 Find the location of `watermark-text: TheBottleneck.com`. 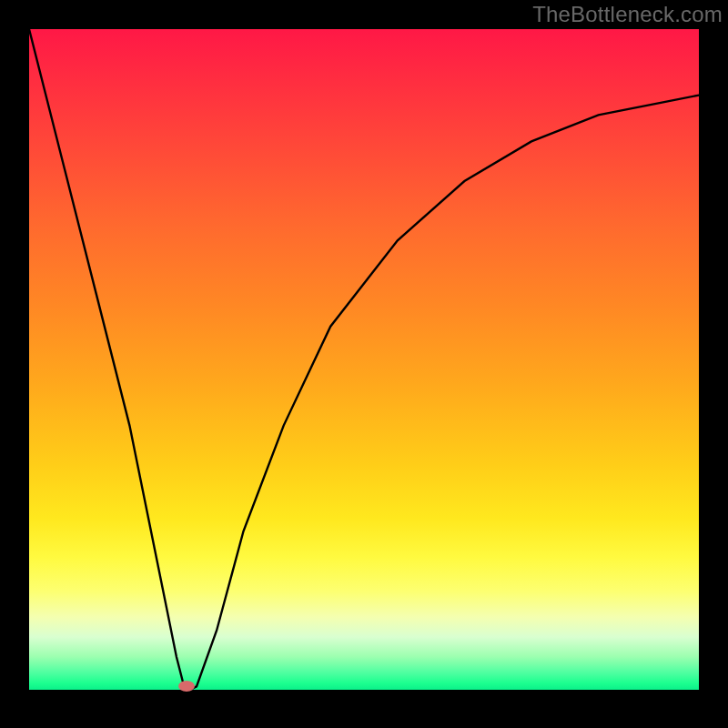

watermark-text: TheBottleneck.com is located at coordinates (628, 15).